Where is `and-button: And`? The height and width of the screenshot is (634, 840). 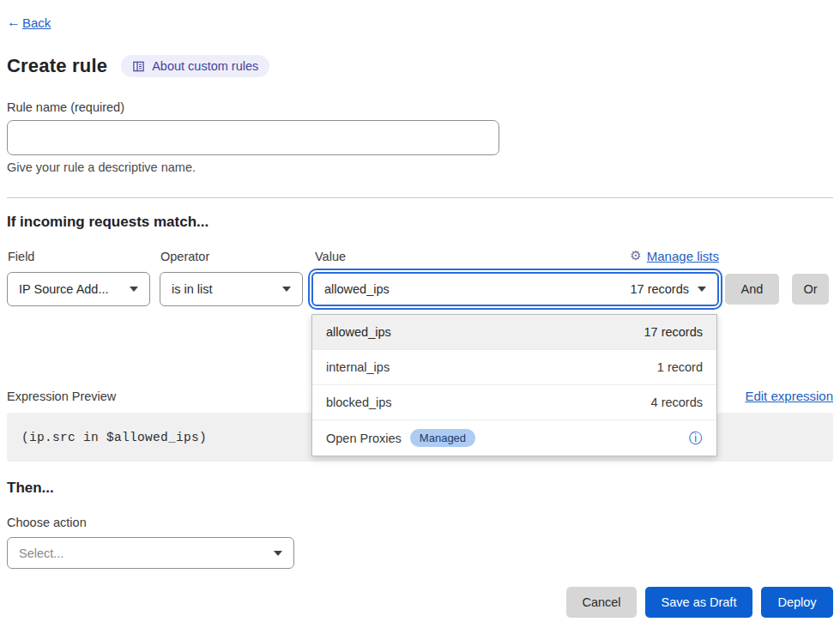
and-button: And is located at coordinates (752, 289).